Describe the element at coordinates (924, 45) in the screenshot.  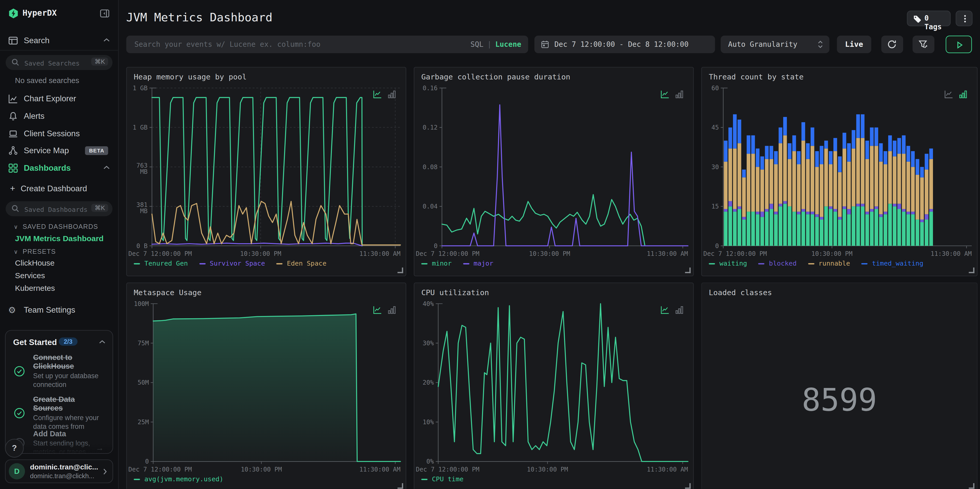
I see `filter-edit-button` at that location.